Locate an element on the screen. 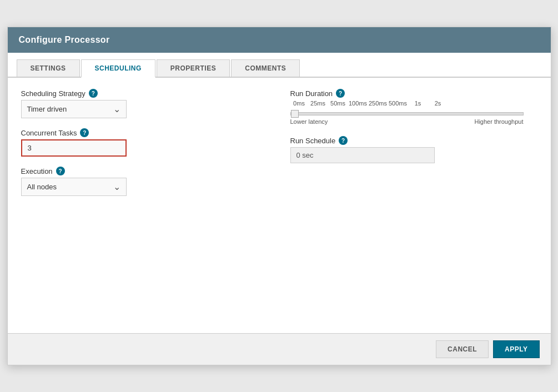 The image size is (558, 392). run-schedule-help-icon: ? is located at coordinates (343, 140).